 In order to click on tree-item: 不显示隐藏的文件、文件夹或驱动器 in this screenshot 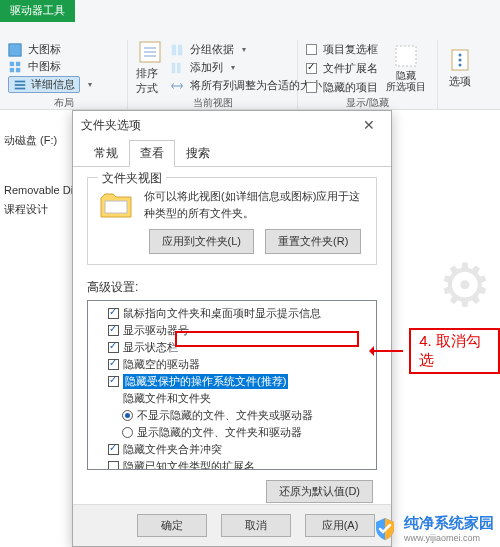, I will do `click(232, 416)`.